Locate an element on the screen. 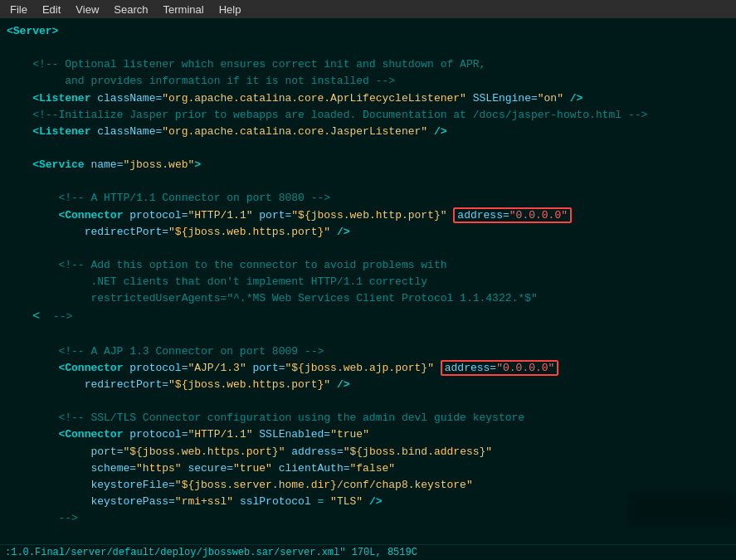 The height and width of the screenshot is (560, 736). line-ssl-pass: keystorePass="rmi+ssl" sslProtocol = "TL… is located at coordinates (368, 502).